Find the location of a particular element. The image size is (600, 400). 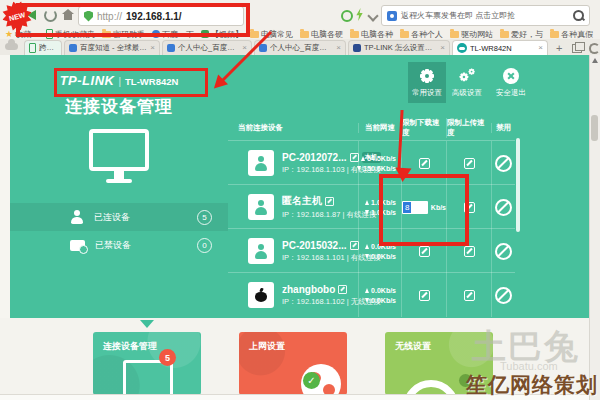

tab-advanced-settings: 高级设置 is located at coordinates (467, 82).